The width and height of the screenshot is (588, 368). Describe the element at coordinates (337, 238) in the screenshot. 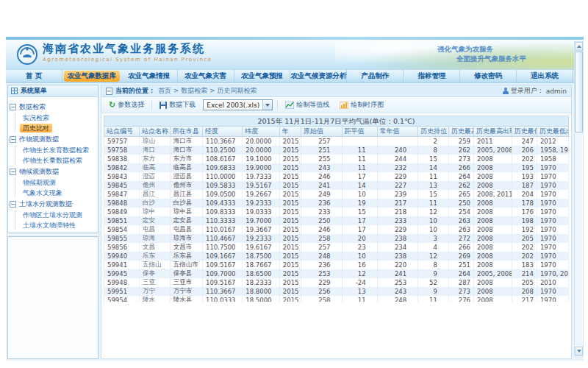

I see `table-row: 59855琼海琼海市110.466719.2333201525820238327…` at that location.